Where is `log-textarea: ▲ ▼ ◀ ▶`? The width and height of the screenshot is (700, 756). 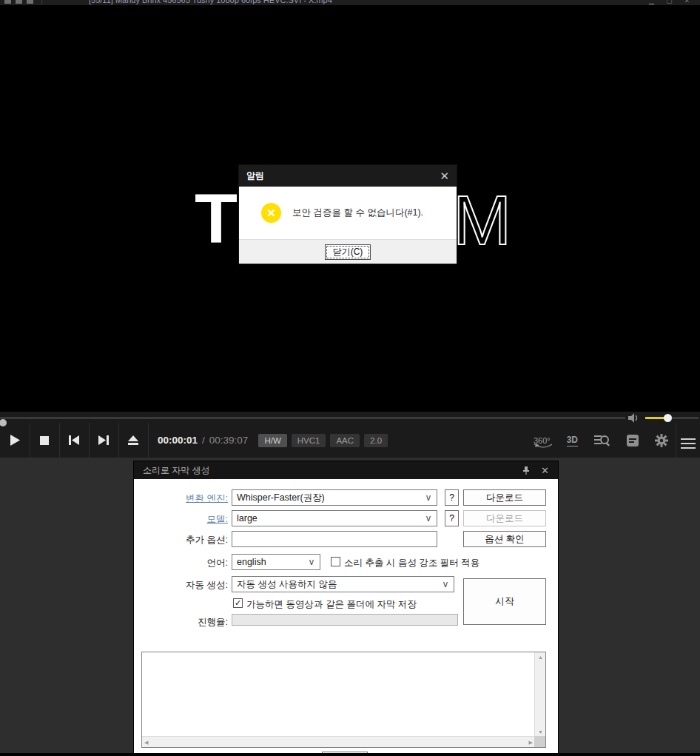 log-textarea: ▲ ▼ ◀ ▶ is located at coordinates (343, 700).